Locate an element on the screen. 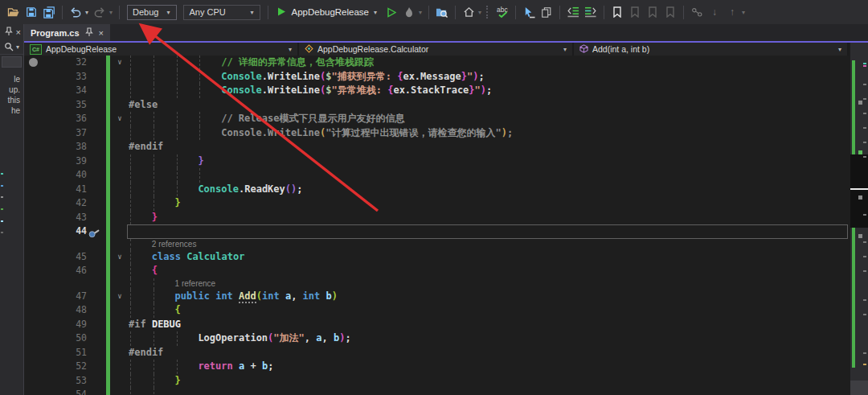  code-line: 45∨class Calculator is located at coordinates (437, 257).